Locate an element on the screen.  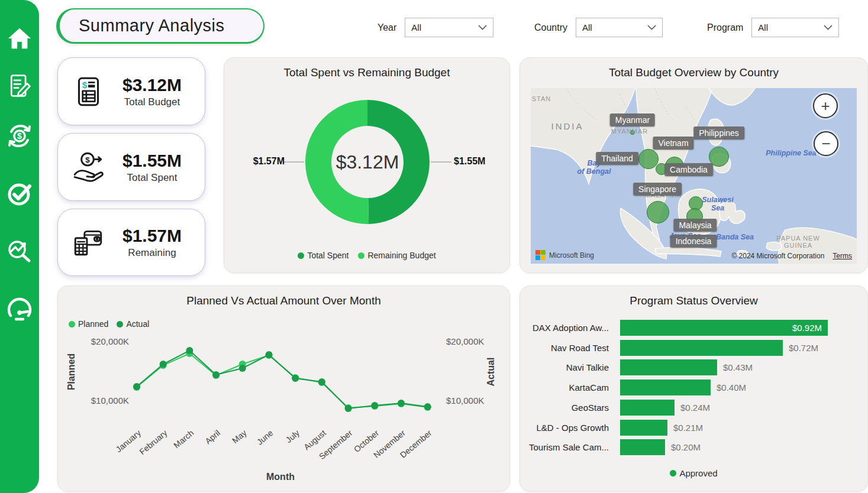
bar-tourism-sale-cam- is located at coordinates (643, 447).